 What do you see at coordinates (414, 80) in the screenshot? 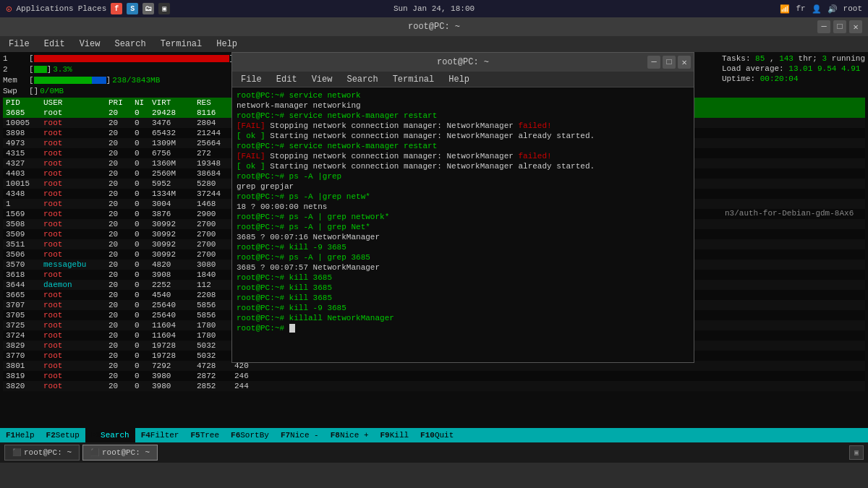
I see `float-menu-terminal: Terminal` at bounding box center [414, 80].